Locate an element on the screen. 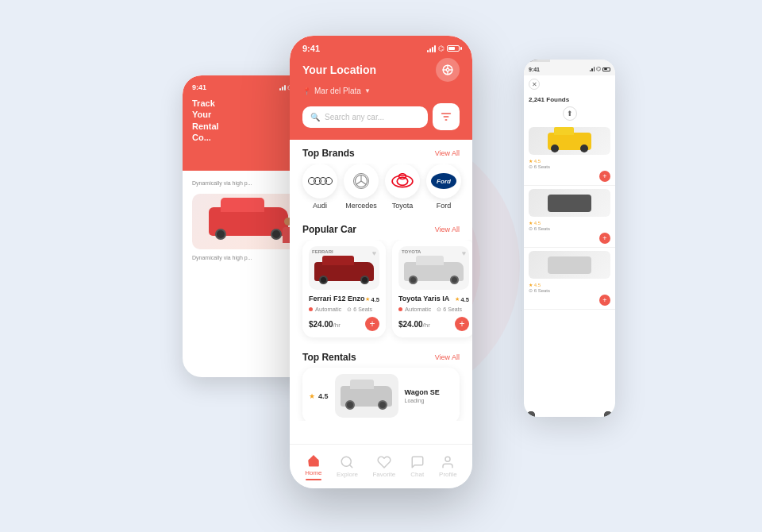  toyota-car-shape is located at coordinates (433, 272).